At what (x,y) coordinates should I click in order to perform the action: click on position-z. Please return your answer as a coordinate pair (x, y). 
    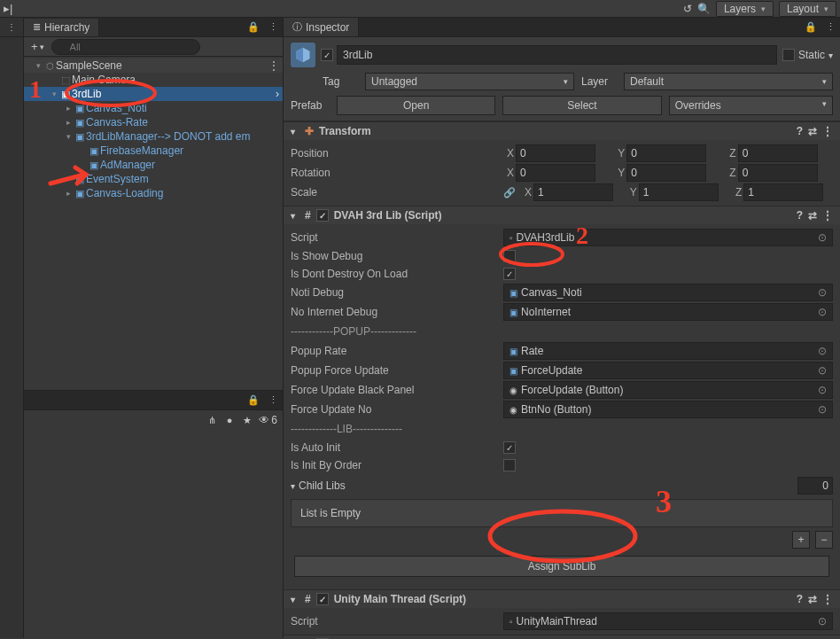
    Looking at the image, I should click on (778, 153).